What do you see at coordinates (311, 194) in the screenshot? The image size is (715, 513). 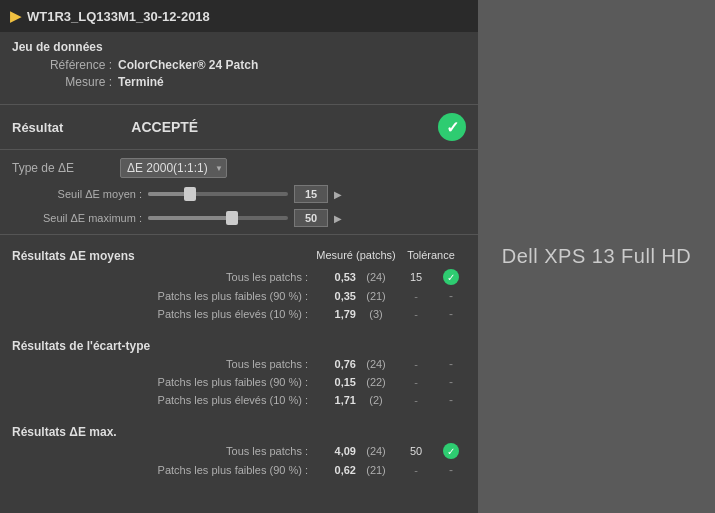 I see `mean-slider-value: 15` at bounding box center [311, 194].